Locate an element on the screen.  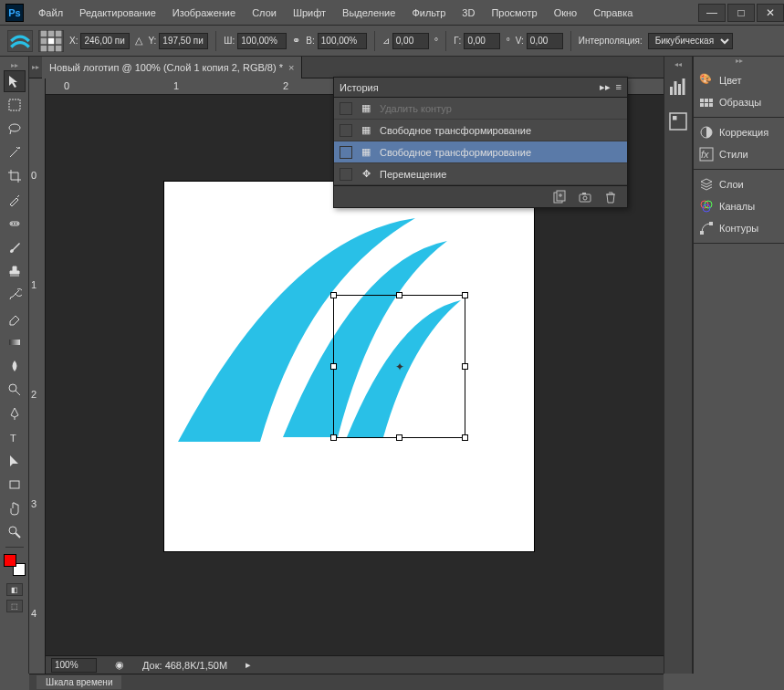
styles-panel-tab: fxСтили is located at coordinates (739, 154).